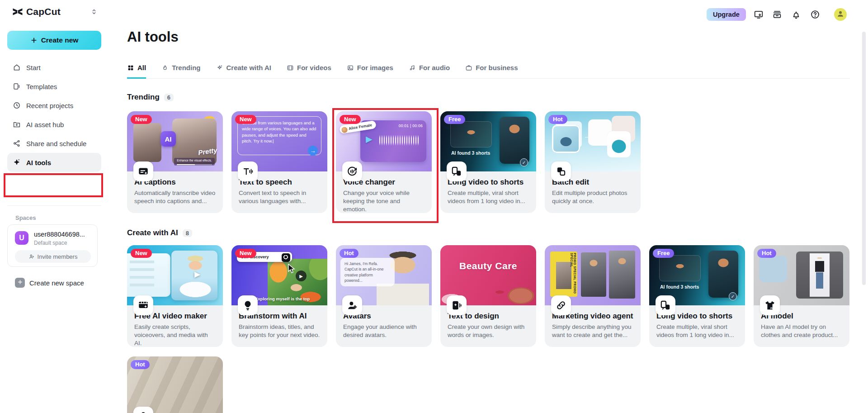 Image resolution: width=868 pixels, height=413 pixels. What do you see at coordinates (175, 385) in the screenshot?
I see `tool-card: Hot` at bounding box center [175, 385].